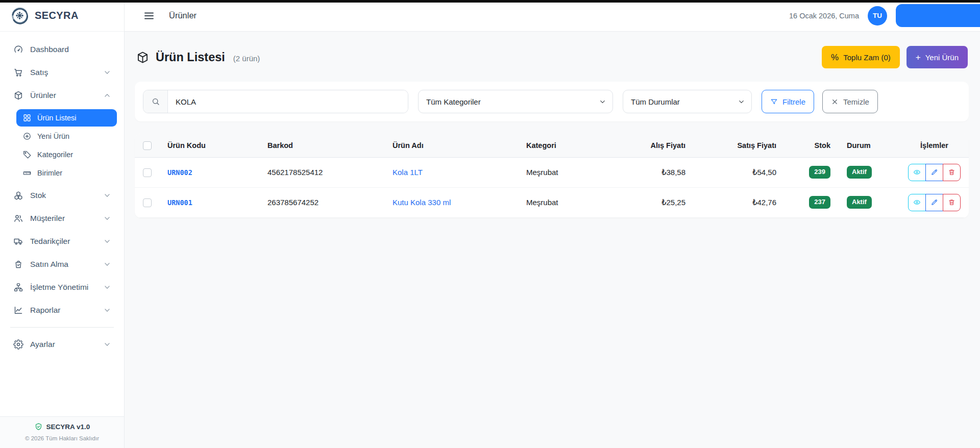 The width and height of the screenshot is (980, 448). What do you see at coordinates (62, 344) in the screenshot?
I see `sidebar-item-ayarlar: Ayarlar` at bounding box center [62, 344].